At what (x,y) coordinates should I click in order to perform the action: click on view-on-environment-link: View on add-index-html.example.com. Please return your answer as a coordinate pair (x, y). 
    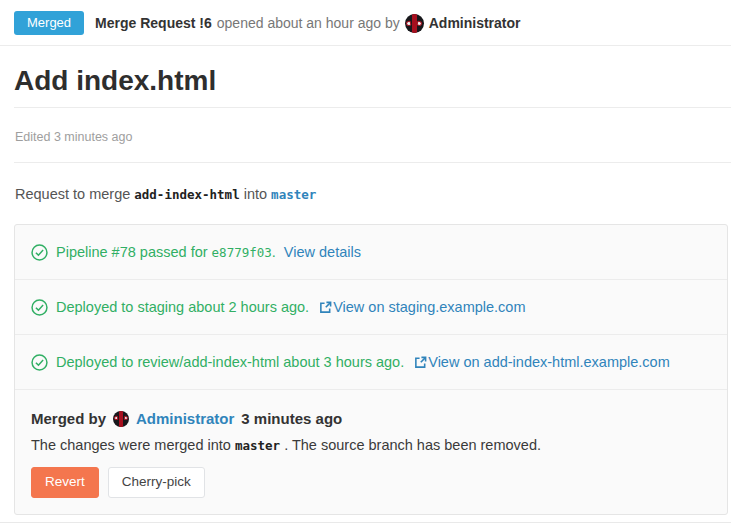
    Looking at the image, I should click on (541, 362).